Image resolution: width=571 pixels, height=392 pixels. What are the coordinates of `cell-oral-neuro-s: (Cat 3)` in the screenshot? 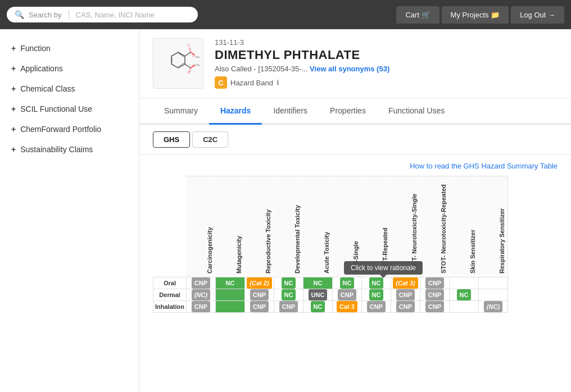 It's located at (405, 283).